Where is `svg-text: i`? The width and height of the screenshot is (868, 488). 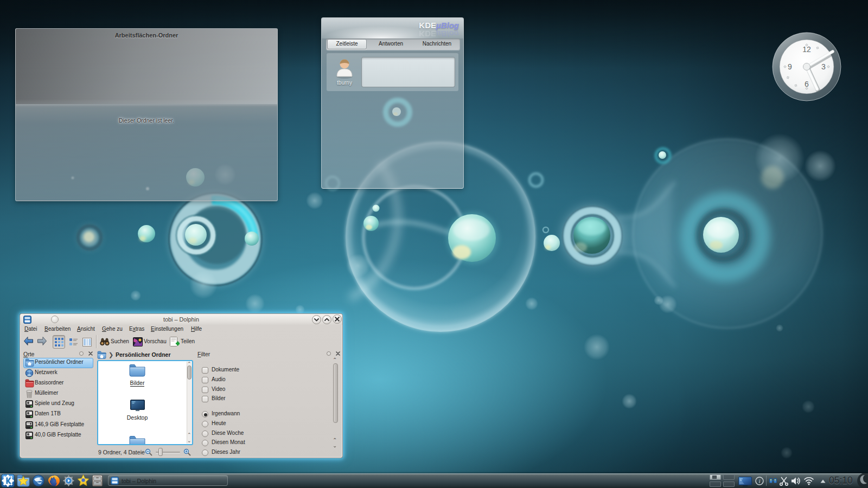 svg-text: i is located at coordinates (760, 481).